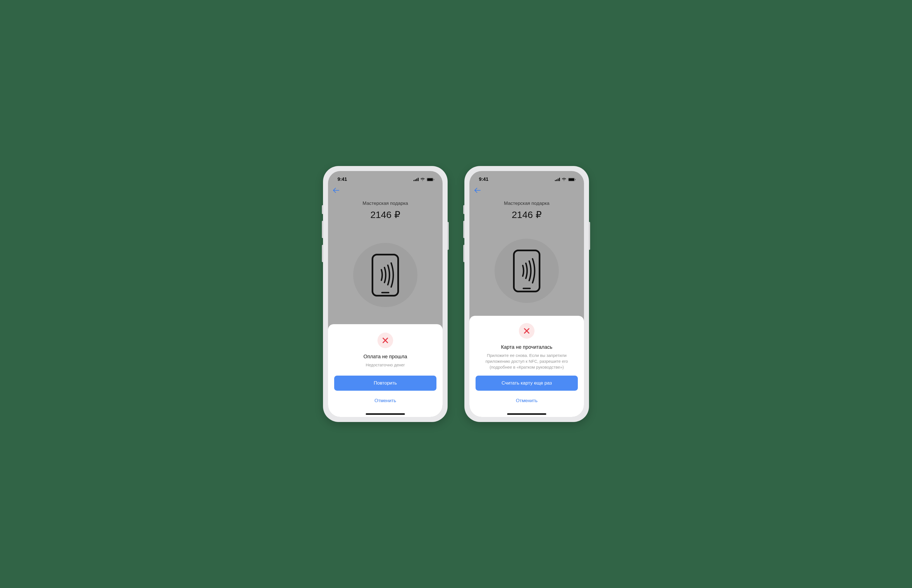  Describe the element at coordinates (385, 357) in the screenshot. I see `error-title: Оплата не прошла` at that location.